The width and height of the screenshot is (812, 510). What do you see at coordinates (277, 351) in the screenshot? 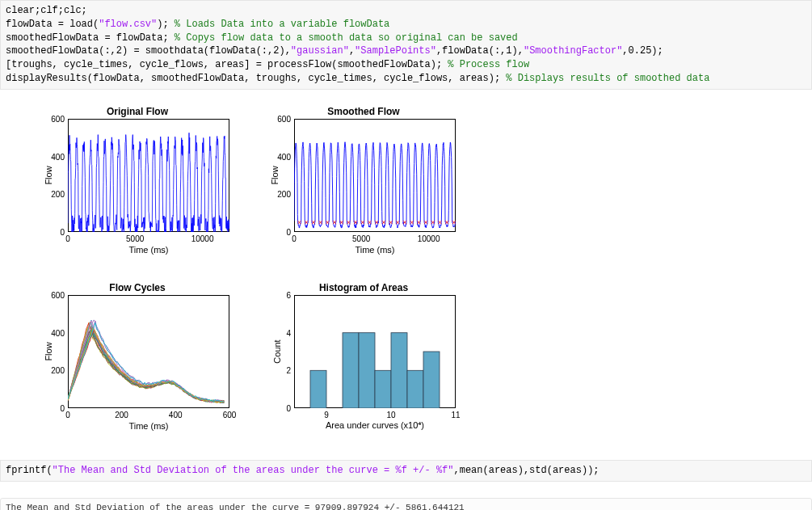
I see `ylabel: Count` at bounding box center [277, 351].